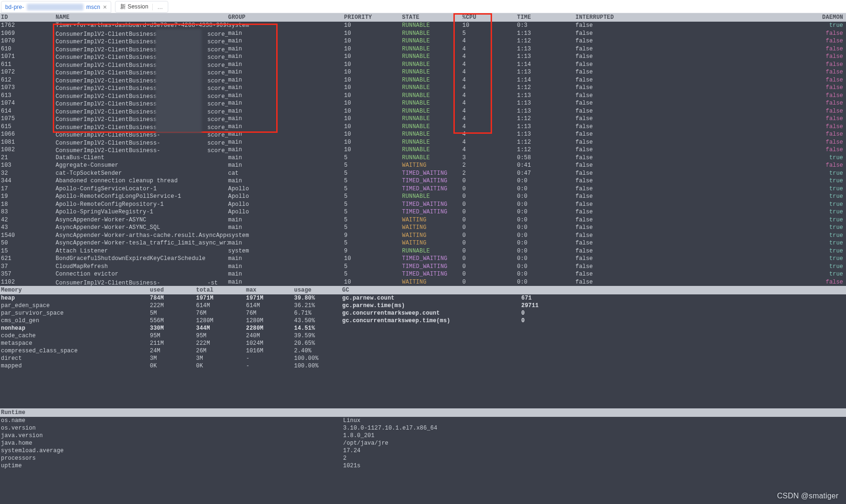 The height and width of the screenshot is (504, 846). I want to click on table-row: 615ConsumerImplV2-ClientBusiness-xscore_…, so click(423, 127).